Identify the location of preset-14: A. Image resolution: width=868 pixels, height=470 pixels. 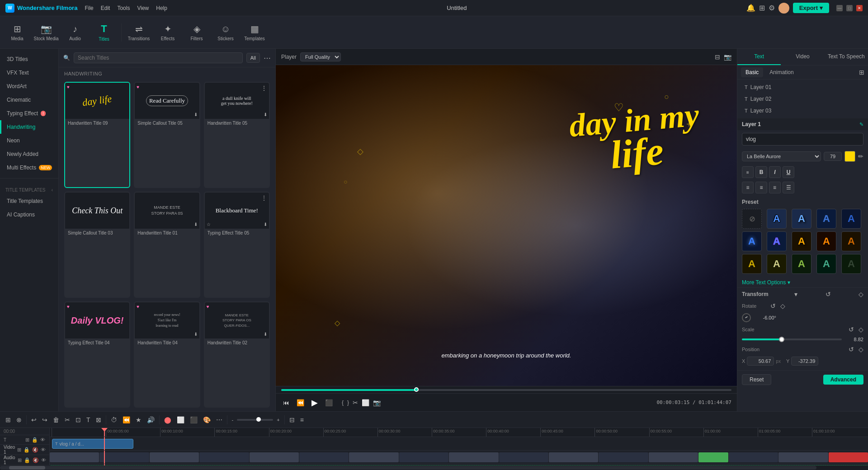
(851, 264).